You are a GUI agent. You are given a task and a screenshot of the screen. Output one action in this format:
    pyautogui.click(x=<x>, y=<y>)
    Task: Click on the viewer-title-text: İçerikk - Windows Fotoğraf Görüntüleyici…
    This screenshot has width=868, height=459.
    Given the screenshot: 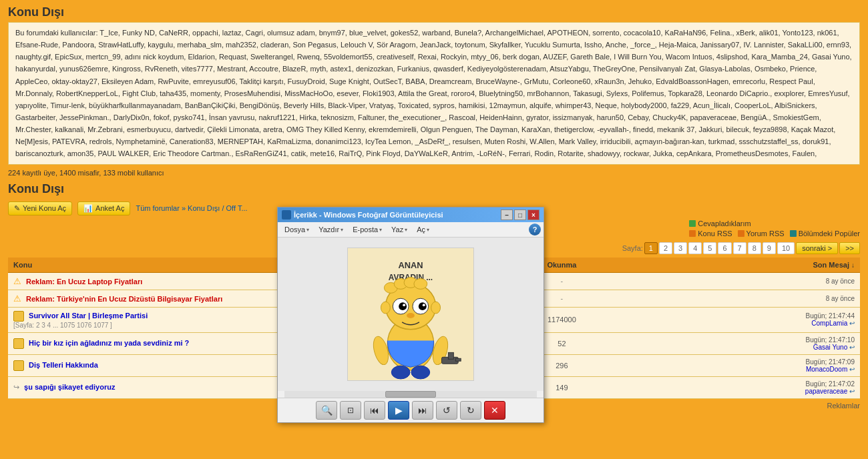 What is the action you would take?
    pyautogui.click(x=369, y=215)
    